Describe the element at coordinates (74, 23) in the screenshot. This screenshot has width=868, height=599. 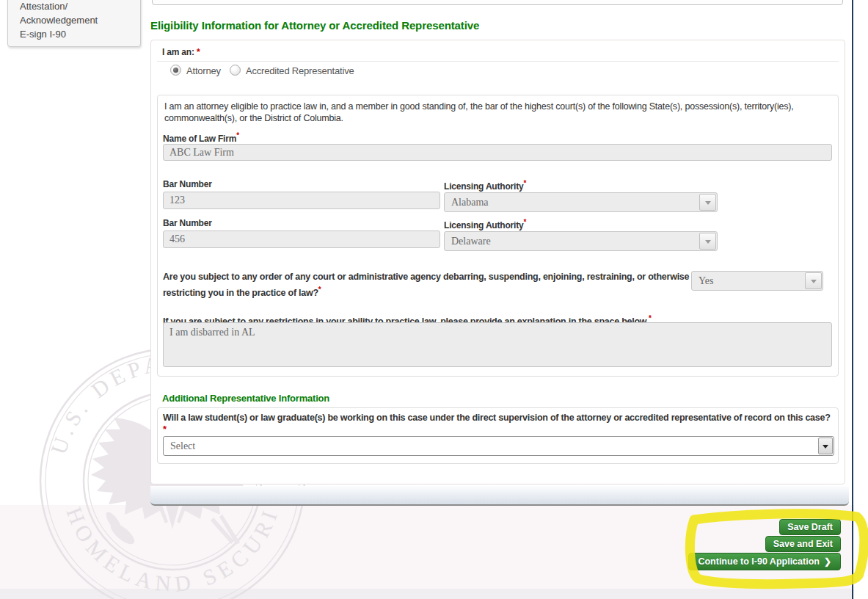
I see `sidebar-nav-panel: Attestation/ Acknowledgement E-sign I-90` at that location.